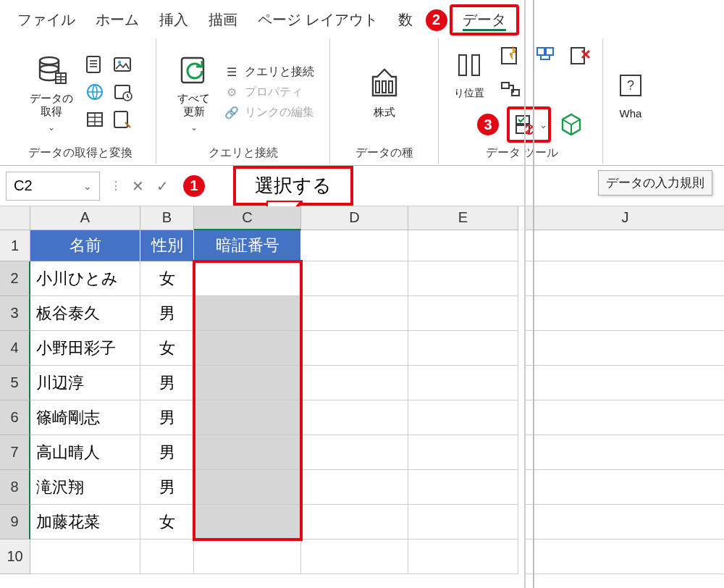  I want to click on tab-file: ファイル, so click(46, 20).